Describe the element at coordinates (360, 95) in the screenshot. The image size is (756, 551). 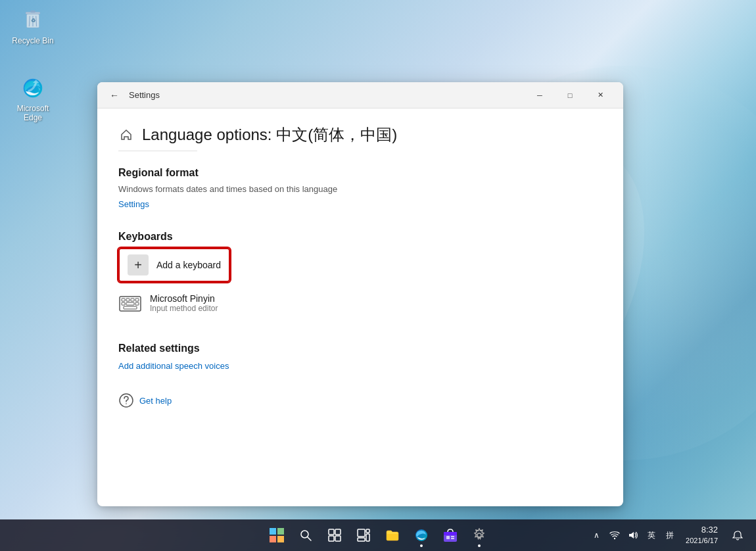
I see `title-bar: ← Settings ─ □ ✕` at that location.